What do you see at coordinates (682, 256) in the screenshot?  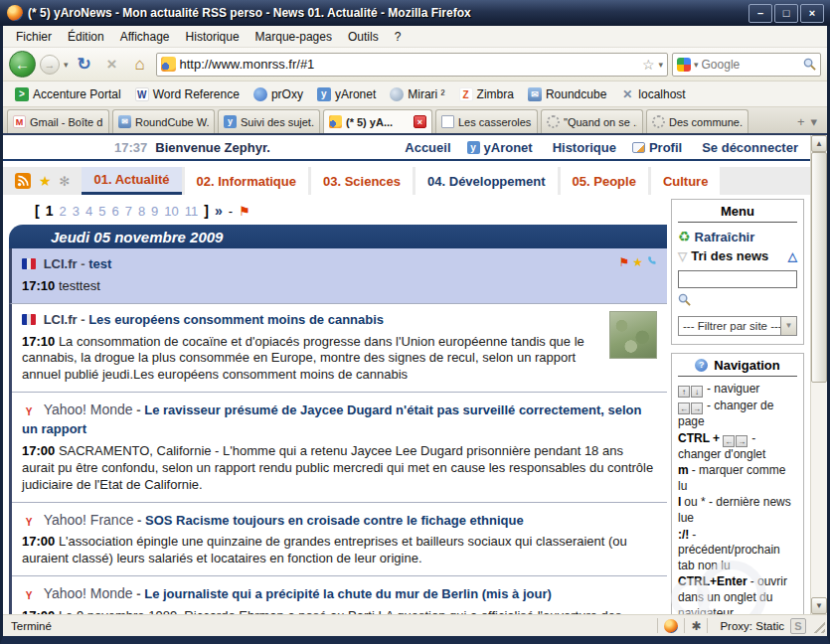 I see `sort-desc-icon: ▽` at bounding box center [682, 256].